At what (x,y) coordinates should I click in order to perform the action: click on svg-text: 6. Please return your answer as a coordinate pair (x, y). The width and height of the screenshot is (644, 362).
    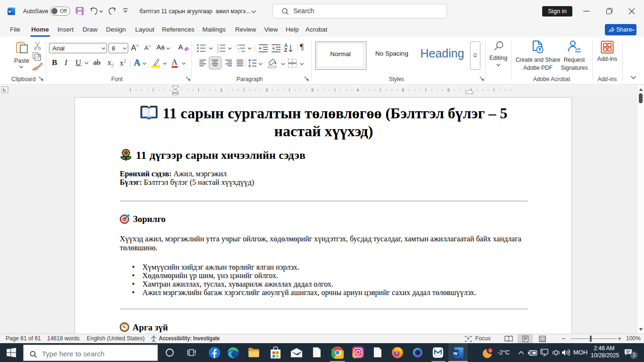
    Looking at the image, I should click on (449, 90).